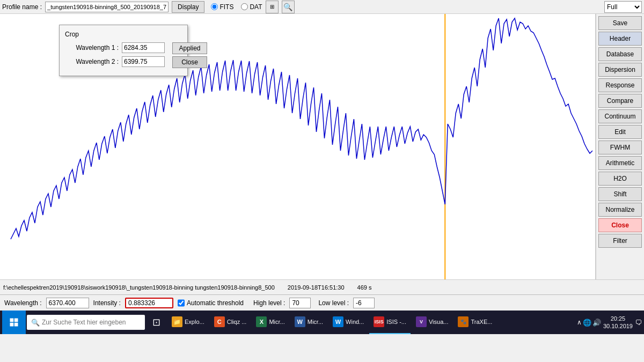 The height and width of the screenshot is (362, 644). I want to click on normalize-button: Normalize, so click(620, 210).